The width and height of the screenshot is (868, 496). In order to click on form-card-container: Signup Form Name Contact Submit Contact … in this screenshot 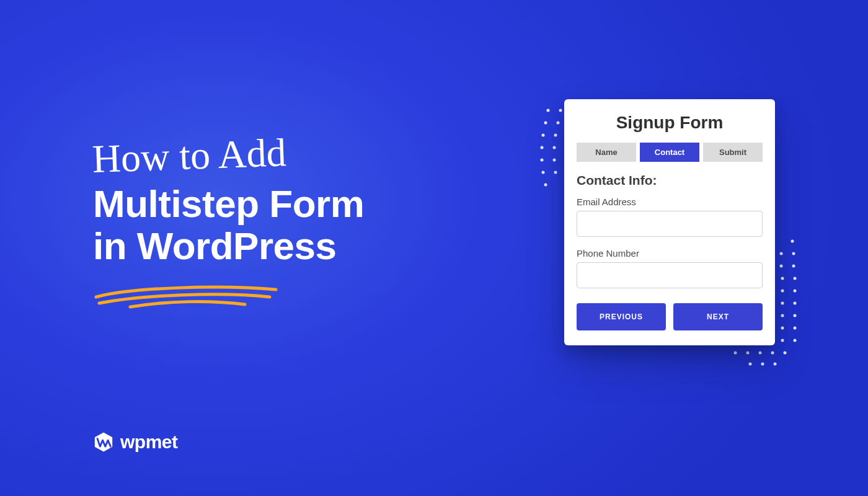, I will do `click(670, 222)`.